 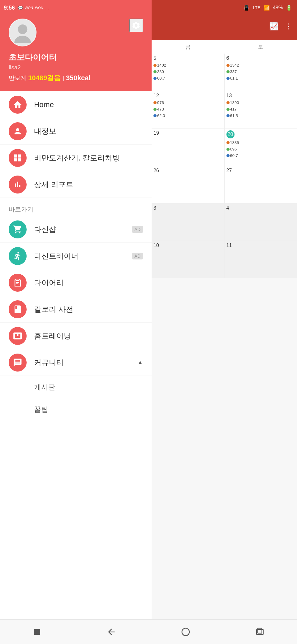 What do you see at coordinates (161, 66) in the screenshot?
I see `stat-val: 1402` at bounding box center [161, 66].